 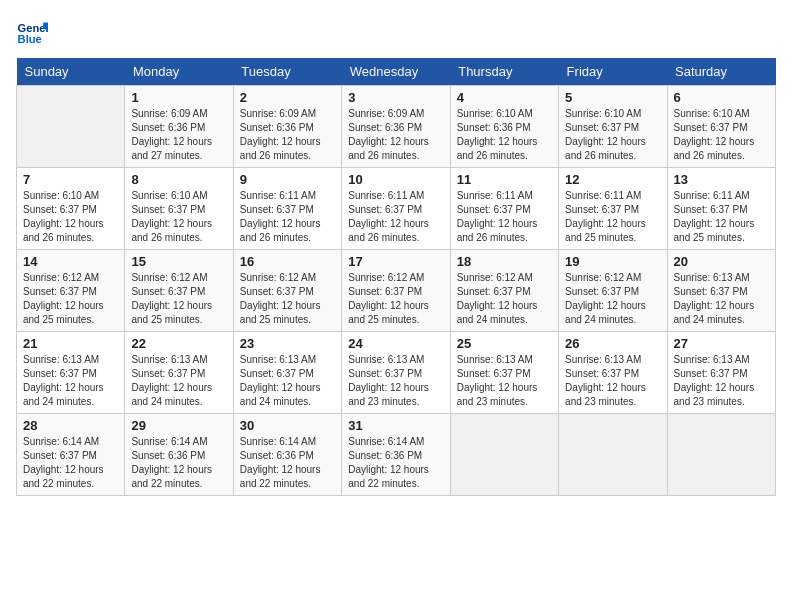 I want to click on day-cell: 5Sunrise: 6:10 AMSunset: 6:37 PMDaylight…, so click(x=613, y=127).